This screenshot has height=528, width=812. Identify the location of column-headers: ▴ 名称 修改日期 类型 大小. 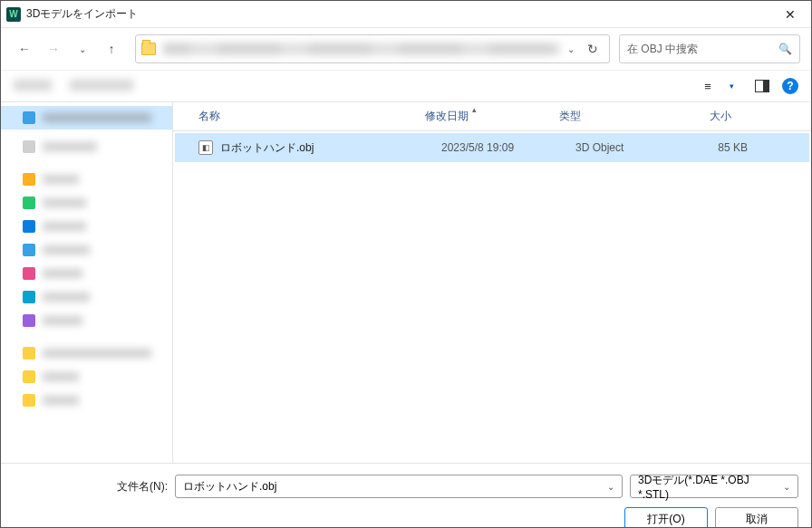
(492, 117).